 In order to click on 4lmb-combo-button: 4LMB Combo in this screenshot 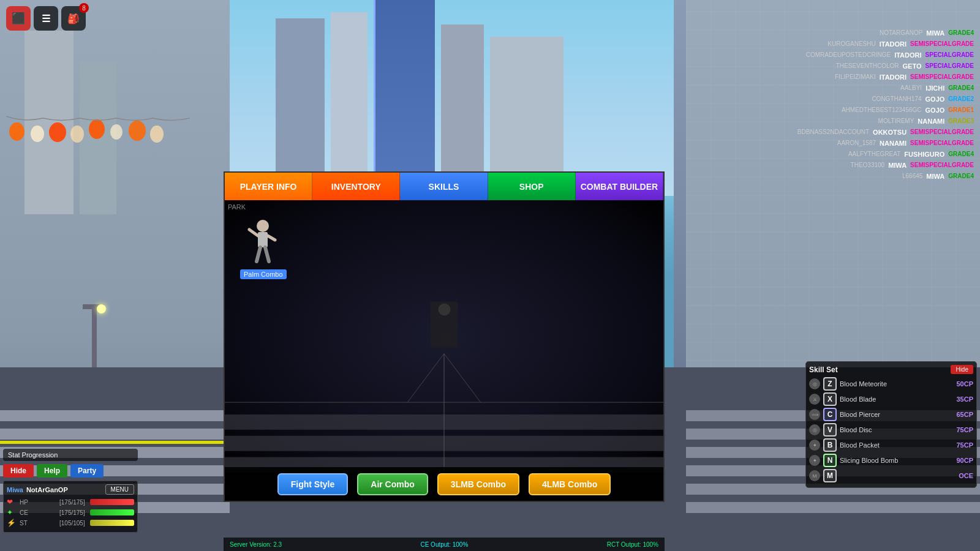, I will do `click(570, 484)`.